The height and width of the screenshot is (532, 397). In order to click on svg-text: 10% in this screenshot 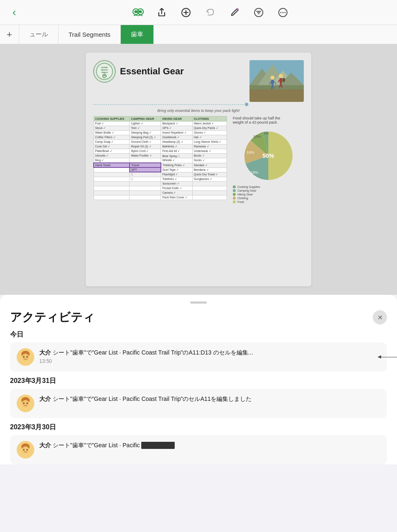, I will do `click(257, 137)`.